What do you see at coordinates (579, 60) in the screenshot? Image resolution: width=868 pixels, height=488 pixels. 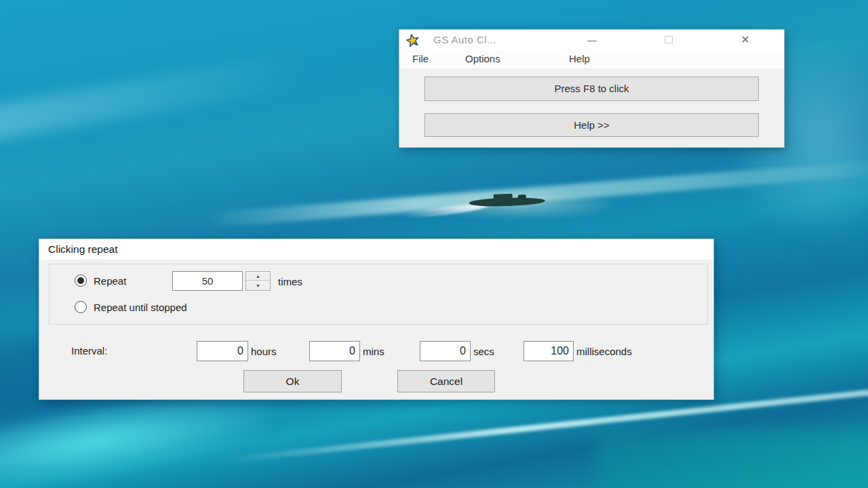 I see `menu-item-help: Help` at bounding box center [579, 60].